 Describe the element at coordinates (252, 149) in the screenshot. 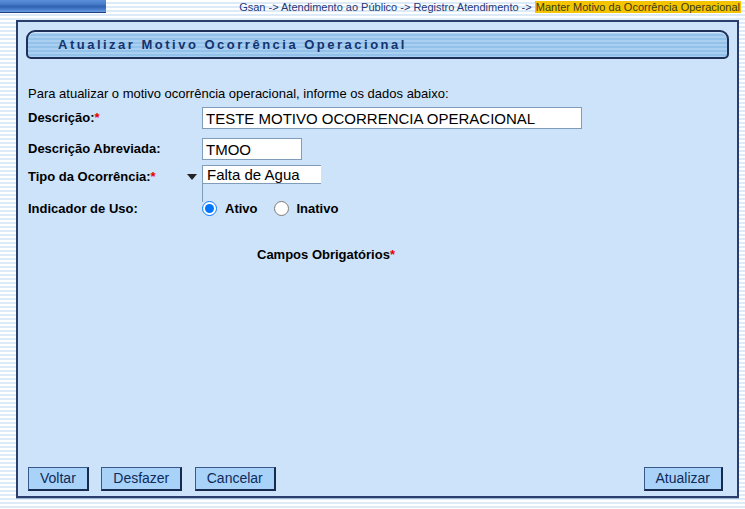

I see `descricao-abreviada-input` at that location.